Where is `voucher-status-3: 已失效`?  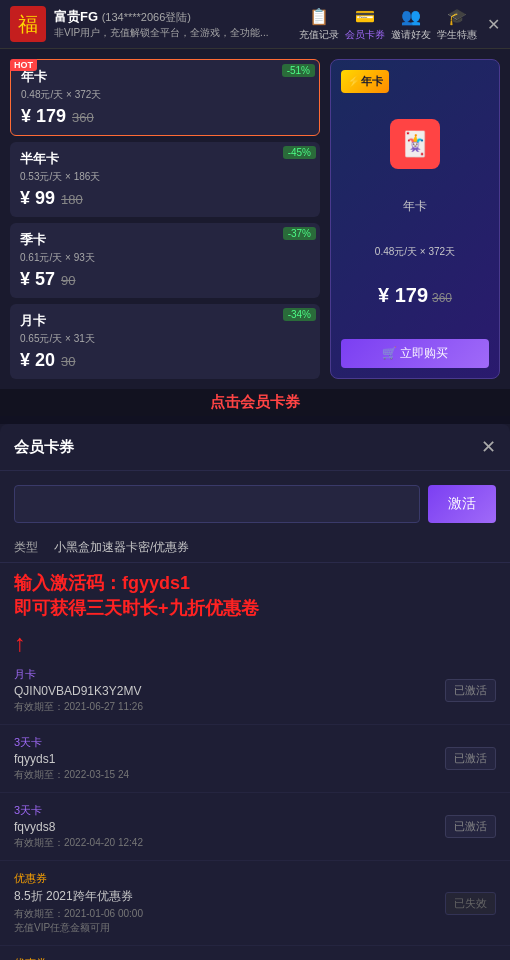
voucher-status-3: 已失效 is located at coordinates (470, 904).